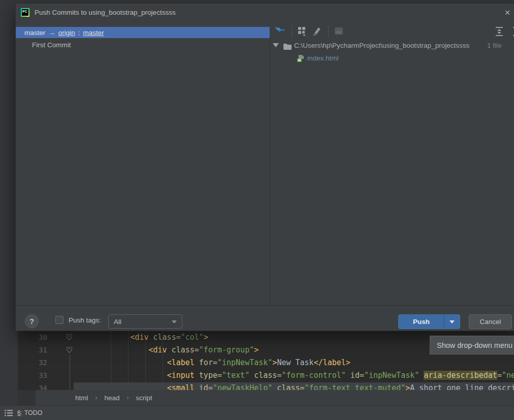 This screenshot has width=514, height=420. I want to click on remote-branch-link: master, so click(93, 33).